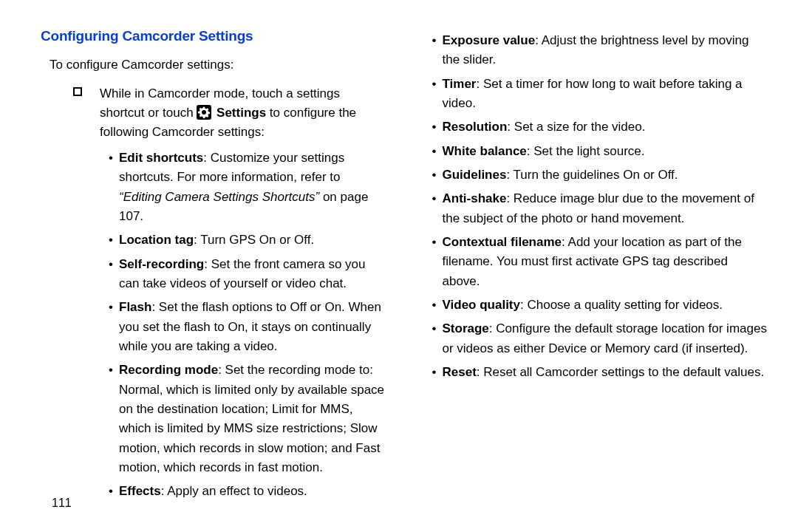 Image resolution: width=798 pixels, height=532 pixels. What do you see at coordinates (251, 418) in the screenshot?
I see `item-text: : Set the recording mode to: Normal, whi…` at bounding box center [251, 418].